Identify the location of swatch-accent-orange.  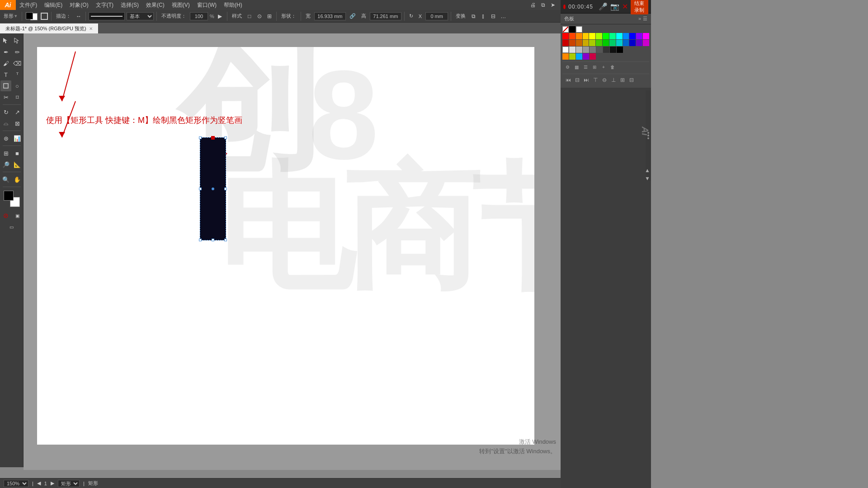
(566, 56).